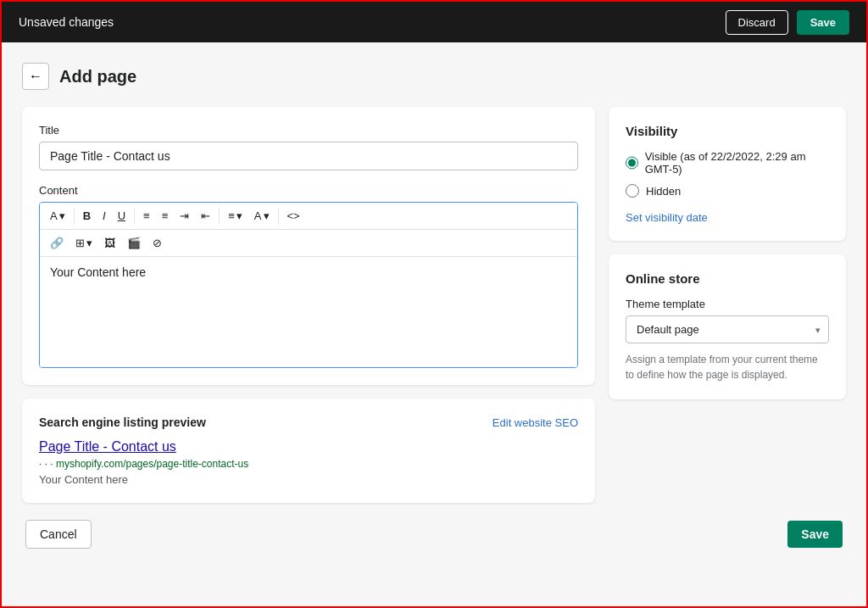  Describe the element at coordinates (293, 215) in the screenshot. I see `code-button: <>` at that location.